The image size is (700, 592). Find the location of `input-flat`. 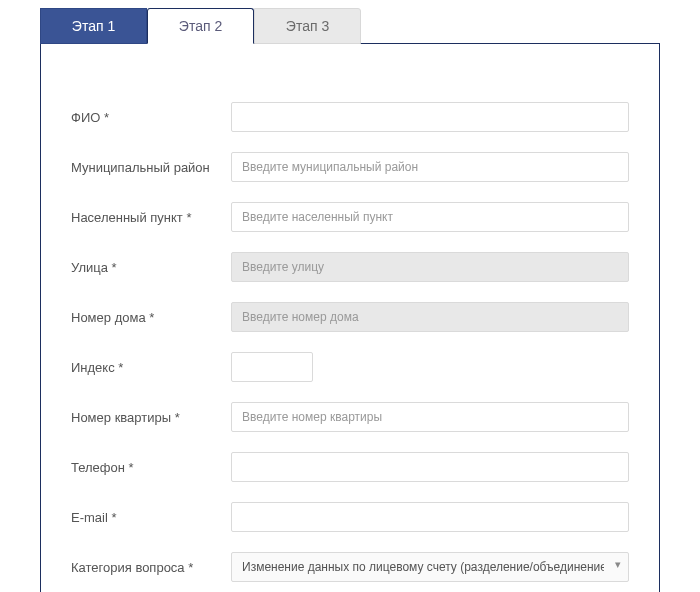

input-flat is located at coordinates (430, 417).